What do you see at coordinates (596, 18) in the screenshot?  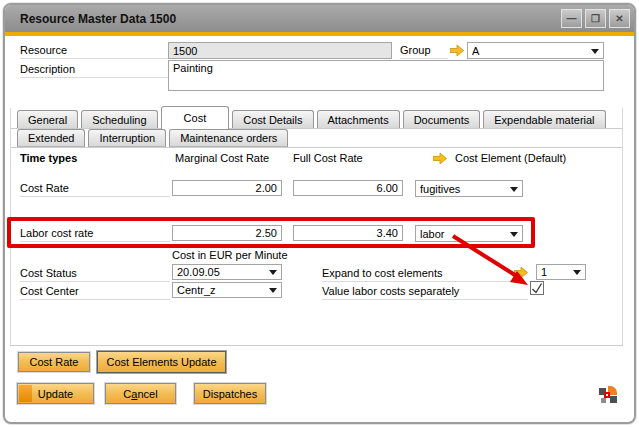 I see `window-controls: — ❐ ✕` at bounding box center [596, 18].